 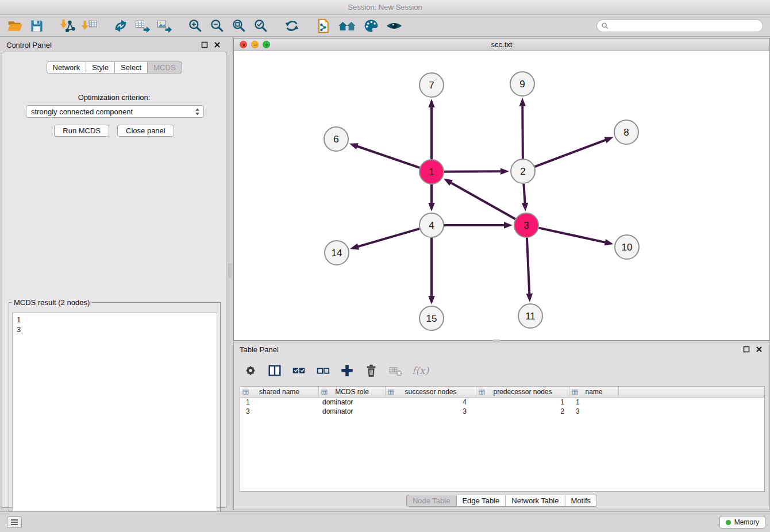 What do you see at coordinates (431, 392) in the screenshot?
I see `column-header-successor-nodes: successor nodes` at bounding box center [431, 392].